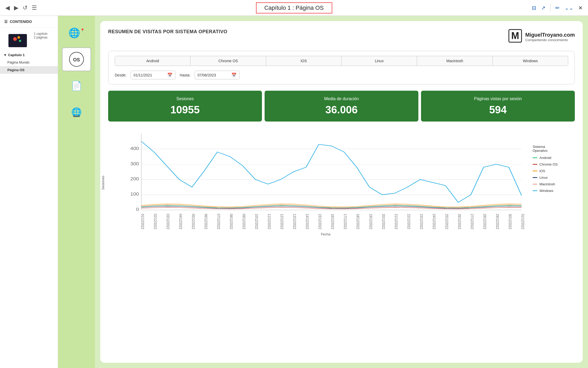 The image size is (588, 368). What do you see at coordinates (515, 36) in the screenshot?
I see `brand-m-icon: M` at bounding box center [515, 36].